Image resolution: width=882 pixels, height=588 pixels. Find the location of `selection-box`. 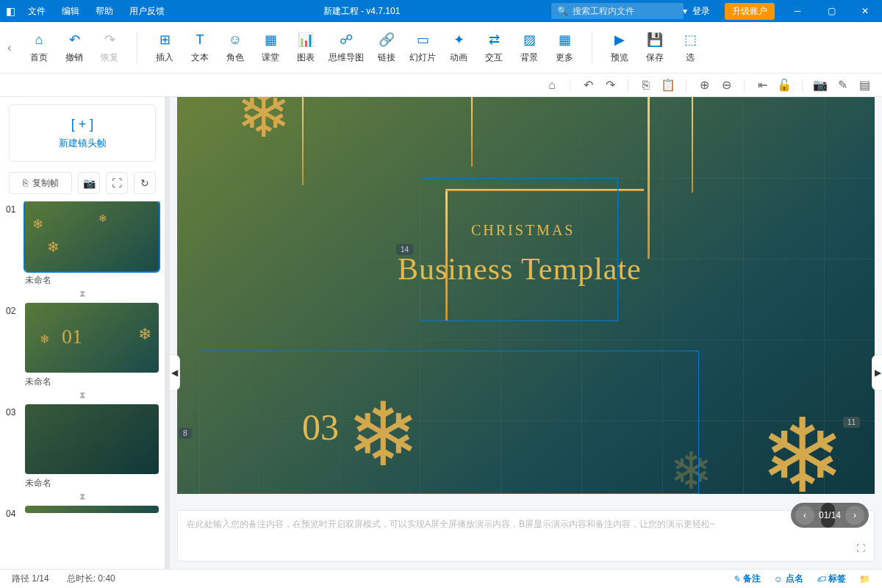

selection-box is located at coordinates (519, 250).